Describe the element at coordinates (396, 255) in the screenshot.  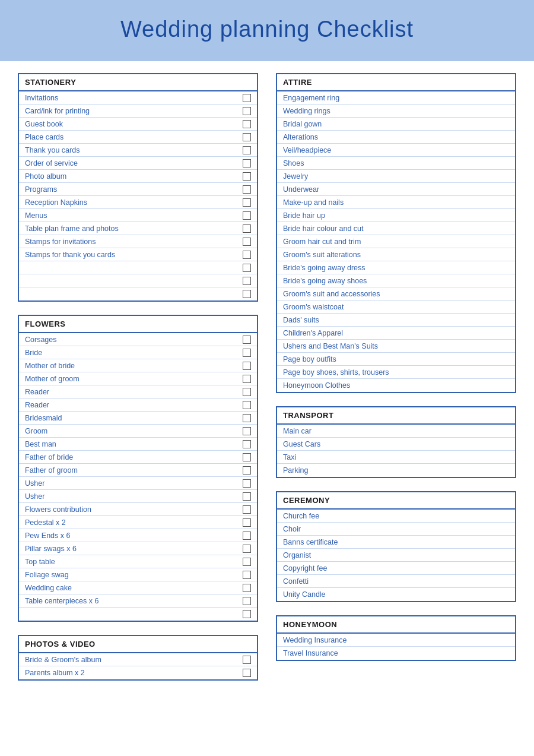
I see `checklist-row: Groom's suit alterations` at that location.